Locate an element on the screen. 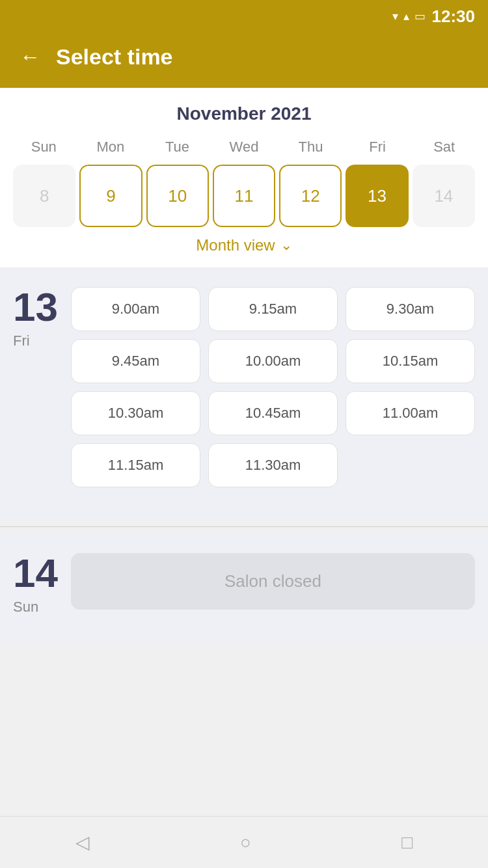 The height and width of the screenshot is (868, 488). chevron-down-icon: ⌄ is located at coordinates (286, 245).